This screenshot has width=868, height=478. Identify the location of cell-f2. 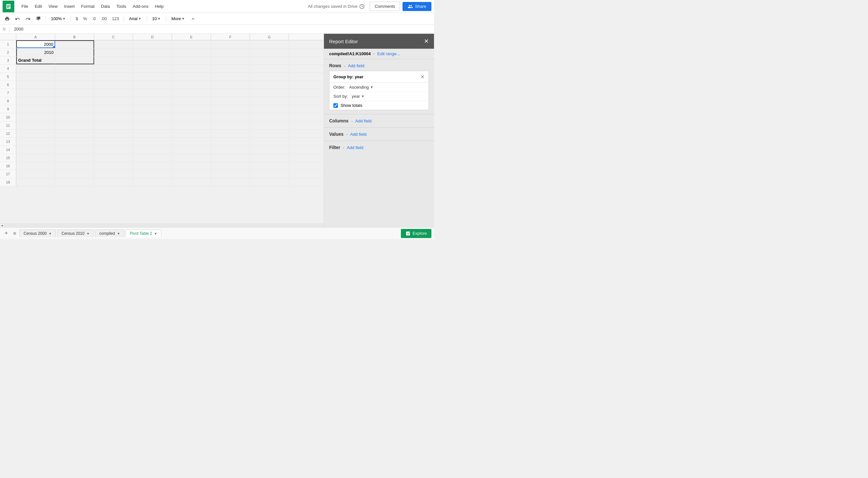
(230, 53).